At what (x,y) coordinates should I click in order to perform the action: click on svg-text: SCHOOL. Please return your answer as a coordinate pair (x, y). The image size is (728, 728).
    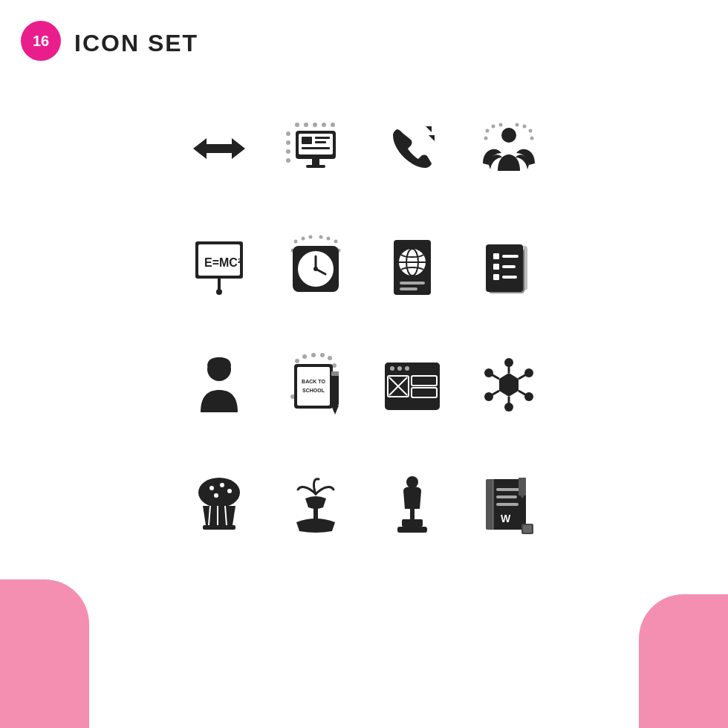
    Looking at the image, I should click on (313, 391).